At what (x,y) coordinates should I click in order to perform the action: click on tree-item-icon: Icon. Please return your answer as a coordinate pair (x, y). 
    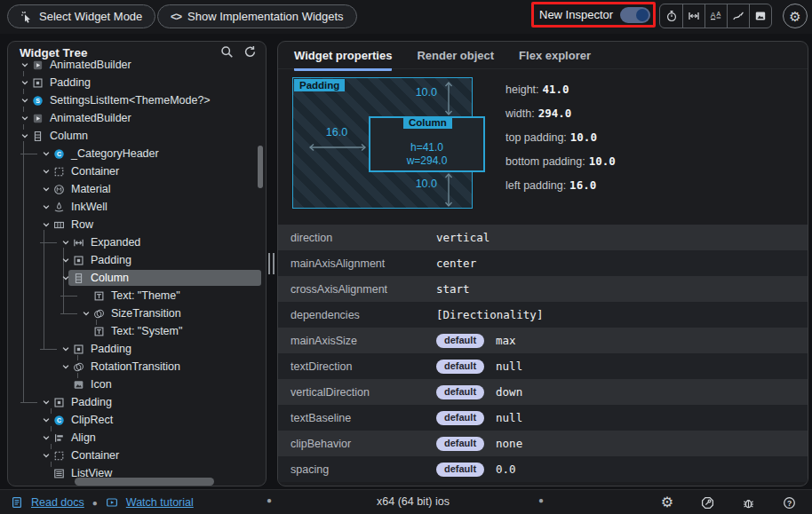
    Looking at the image, I should click on (137, 384).